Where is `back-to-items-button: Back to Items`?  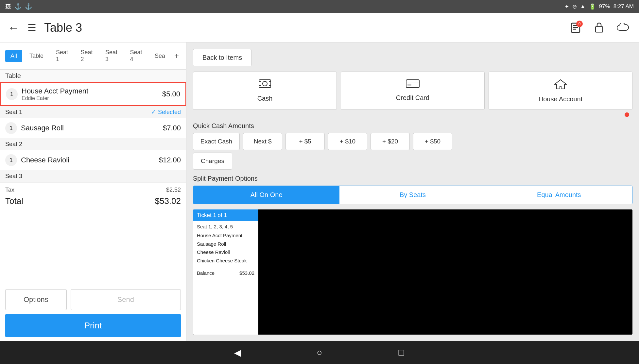
back-to-items-button: Back to Items is located at coordinates (222, 58).